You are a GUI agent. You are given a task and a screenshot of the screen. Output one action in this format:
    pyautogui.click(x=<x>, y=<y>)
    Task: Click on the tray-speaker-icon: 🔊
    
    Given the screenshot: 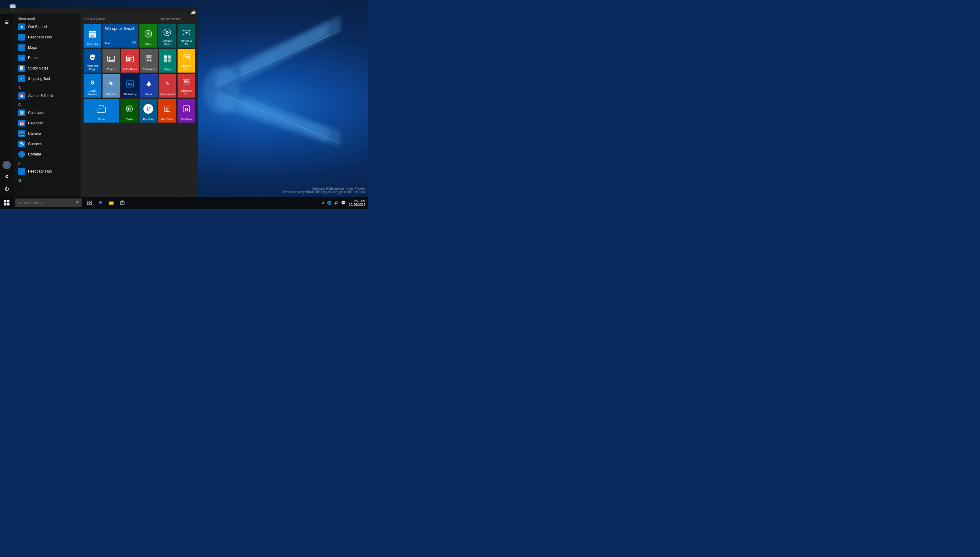 What is the action you would take?
    pyautogui.click(x=336, y=203)
    